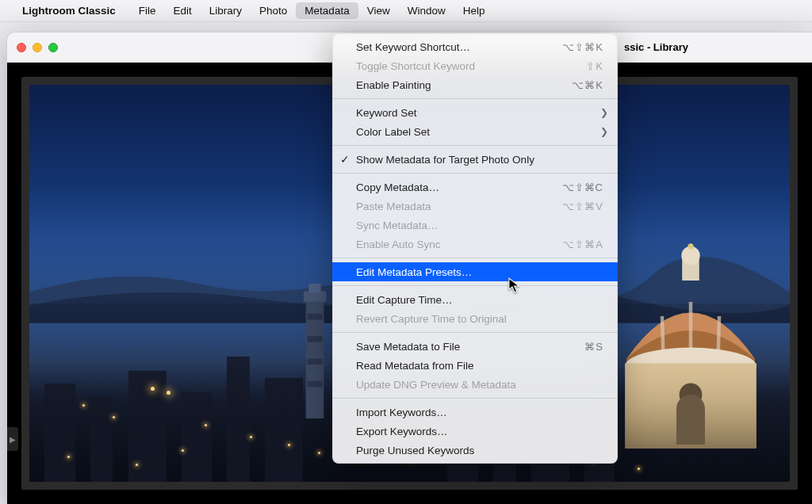 The width and height of the screenshot is (812, 504). I want to click on menu-item-edit-capture-time: Edit Capture Time…, so click(475, 300).